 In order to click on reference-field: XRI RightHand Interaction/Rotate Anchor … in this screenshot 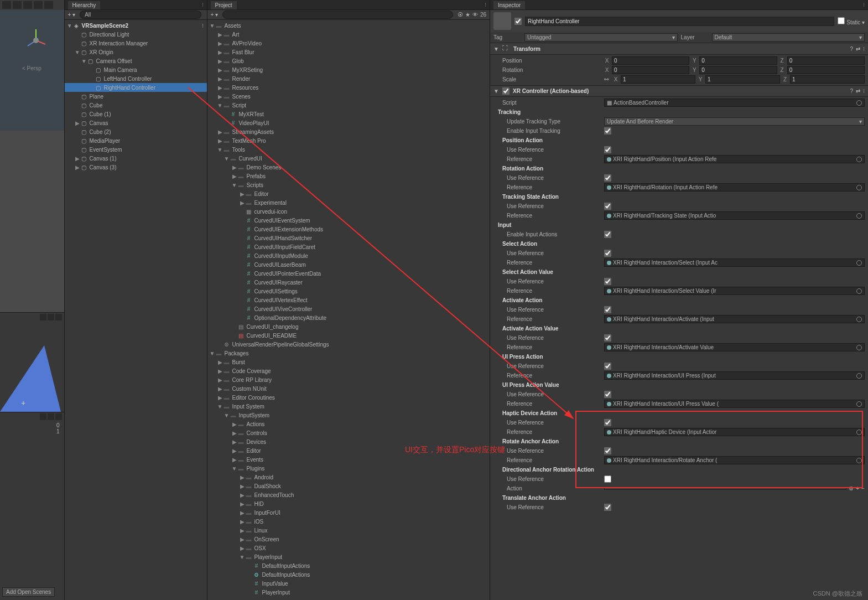, I will do `click(735, 461)`.